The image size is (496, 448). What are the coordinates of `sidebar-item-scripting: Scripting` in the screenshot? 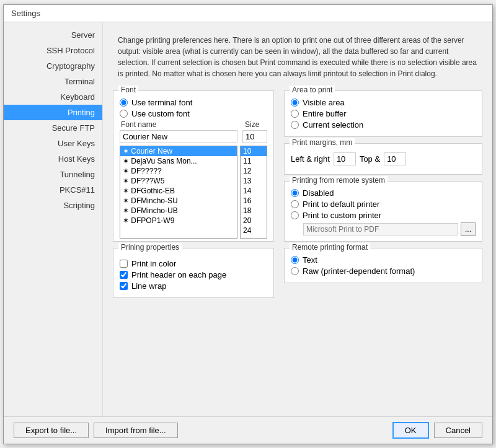 It's located at (53, 206).